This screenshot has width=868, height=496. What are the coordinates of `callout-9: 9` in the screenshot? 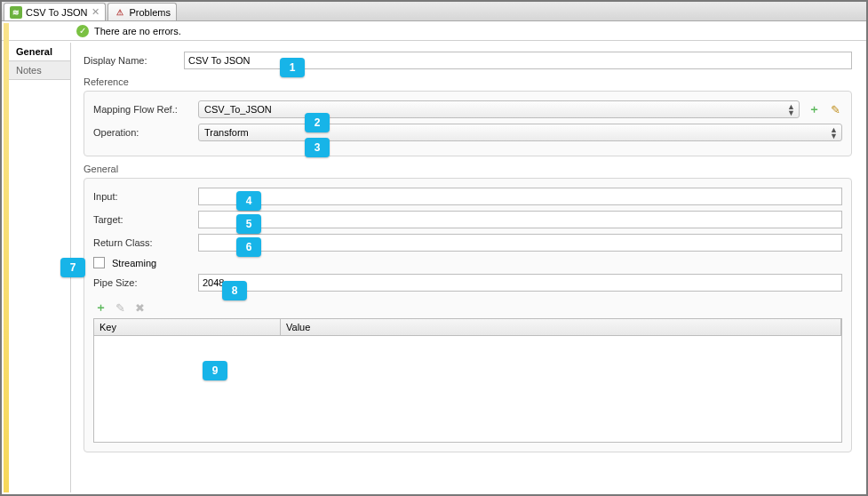 It's located at (215, 371).